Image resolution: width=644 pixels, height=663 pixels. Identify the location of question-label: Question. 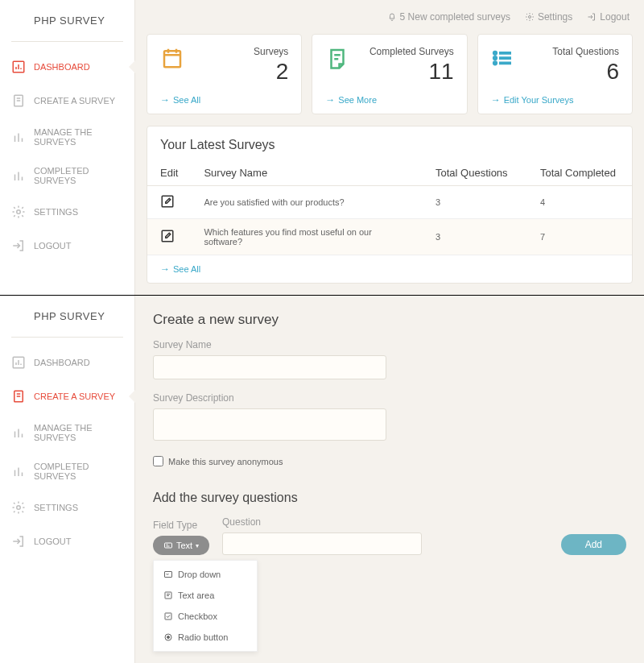
(322, 522).